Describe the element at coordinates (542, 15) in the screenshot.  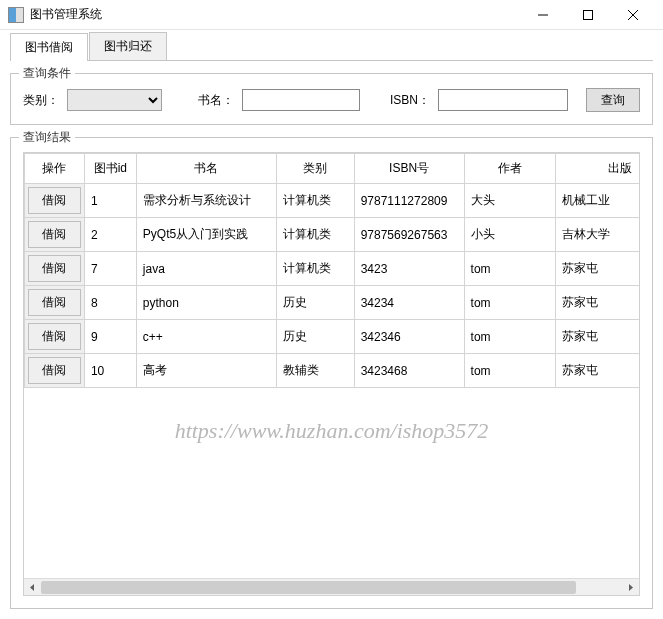
I see `minimize-button` at that location.